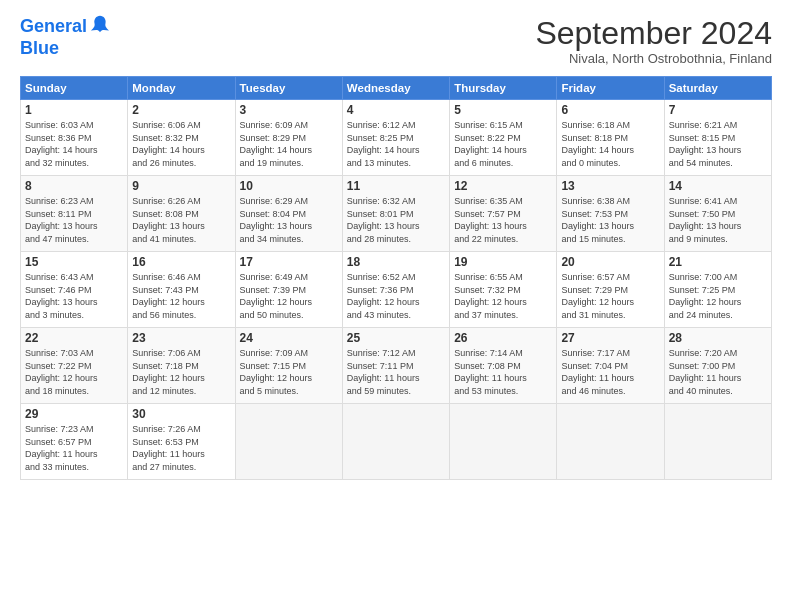 This screenshot has height=612, width=792. I want to click on table-row: 10Sunrise: 6:29 AM Sunset: 8:04 PM Dayli…, so click(288, 214).